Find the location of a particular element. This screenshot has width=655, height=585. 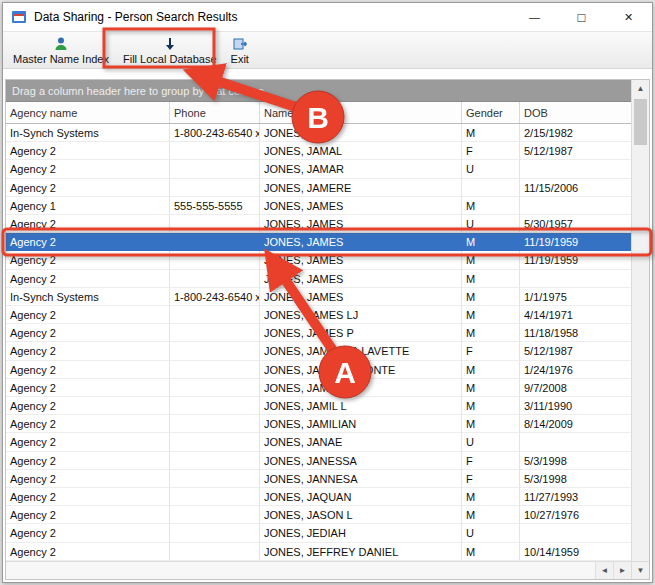

table-row: Agency 2JONES, JAMES PM11/18/1958 is located at coordinates (318, 333).